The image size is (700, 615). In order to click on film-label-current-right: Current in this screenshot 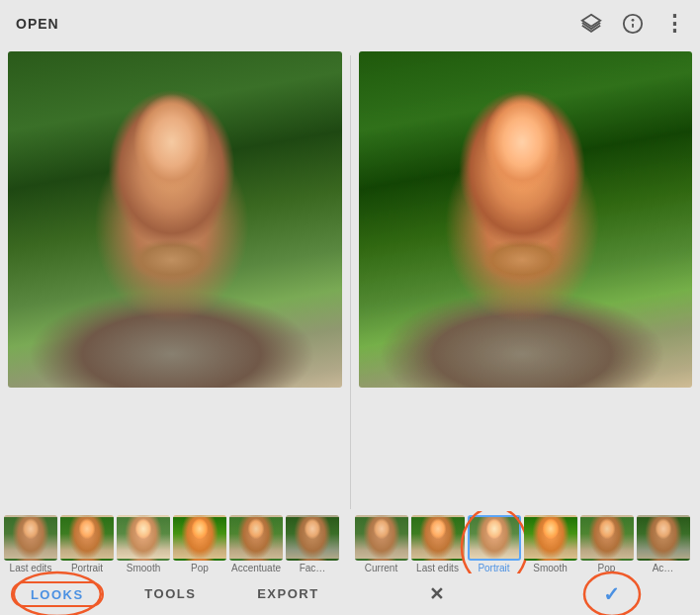, I will do `click(382, 568)`.